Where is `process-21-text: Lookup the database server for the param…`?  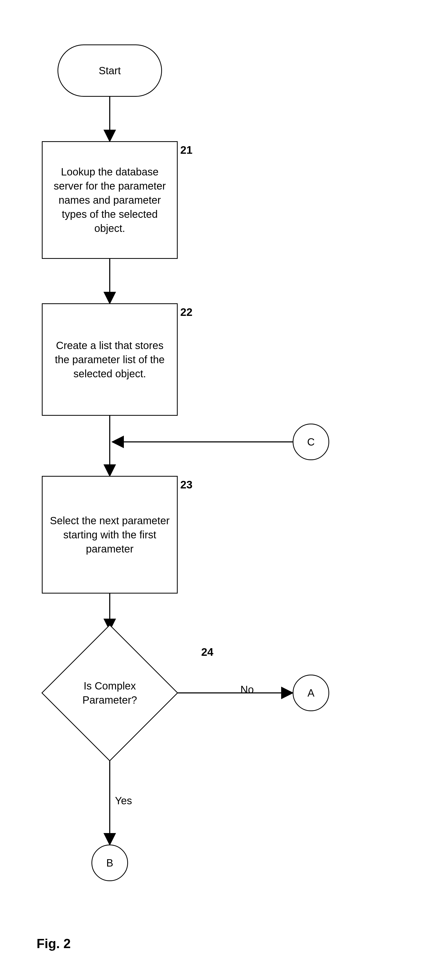 process-21-text: Lookup the database server for the param… is located at coordinates (110, 200).